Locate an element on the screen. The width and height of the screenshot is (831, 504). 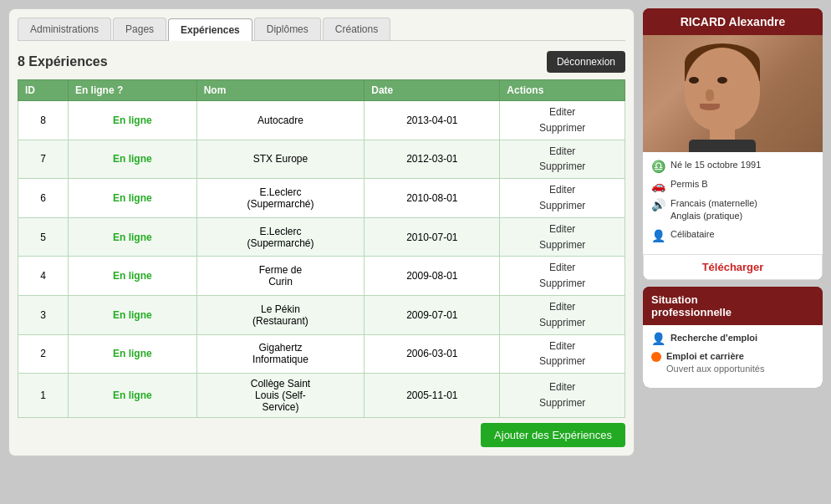
emploi-dot-icon is located at coordinates (656, 357).